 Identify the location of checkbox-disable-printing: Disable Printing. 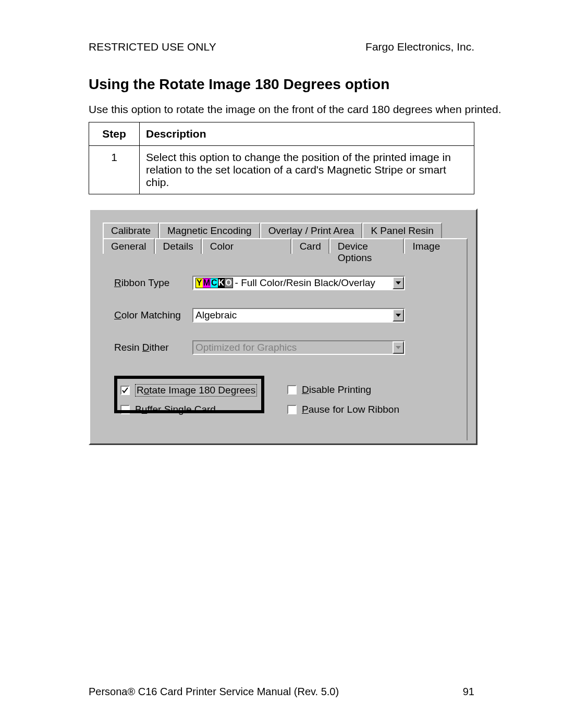
(329, 390).